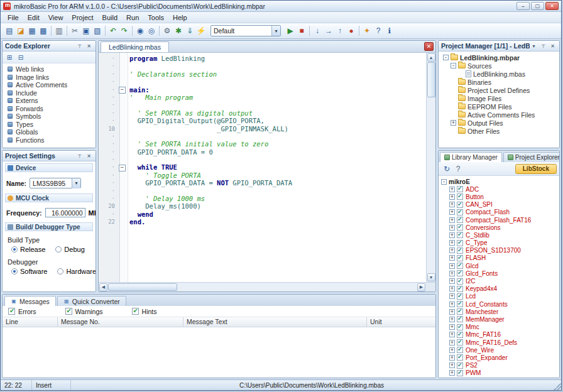 This screenshot has height=392, width=563. What do you see at coordinates (103, 288) in the screenshot?
I see `scroll-left-icon` at bounding box center [103, 288].